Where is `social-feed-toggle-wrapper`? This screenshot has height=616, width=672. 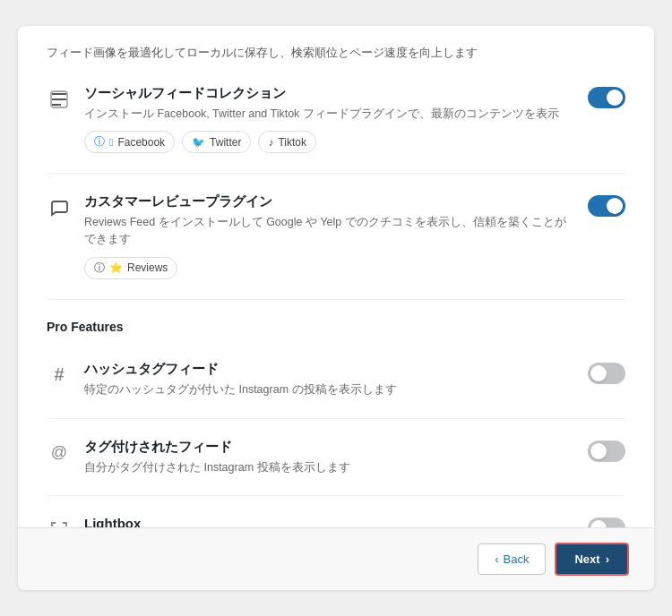 social-feed-toggle-wrapper is located at coordinates (607, 99).